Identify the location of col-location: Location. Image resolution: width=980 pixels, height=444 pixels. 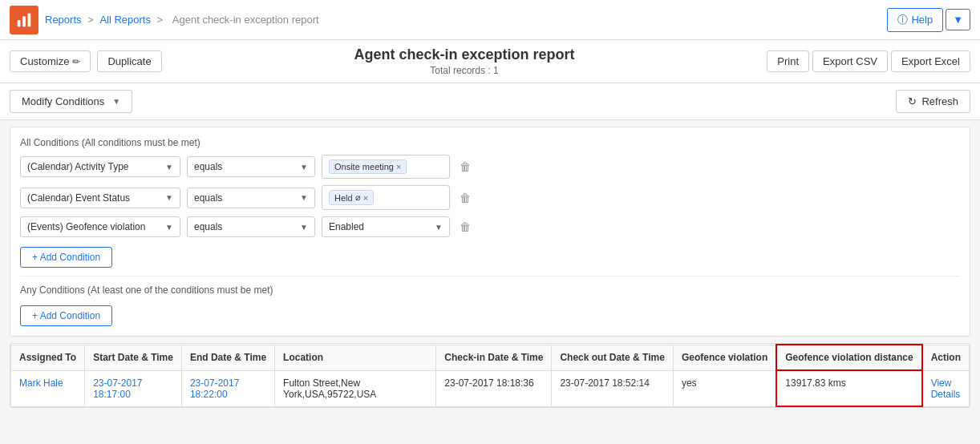
(356, 357).